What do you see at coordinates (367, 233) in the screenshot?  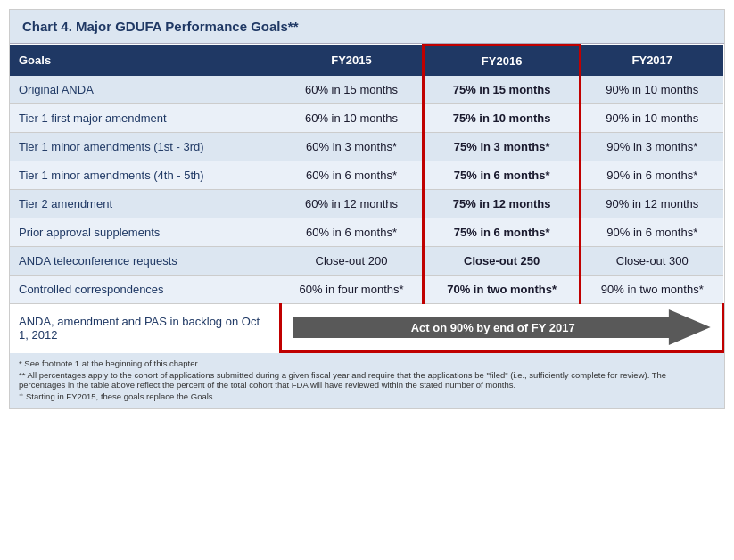 I see `table-row: Prior approval supplements60% in 6 month…` at bounding box center [367, 233].